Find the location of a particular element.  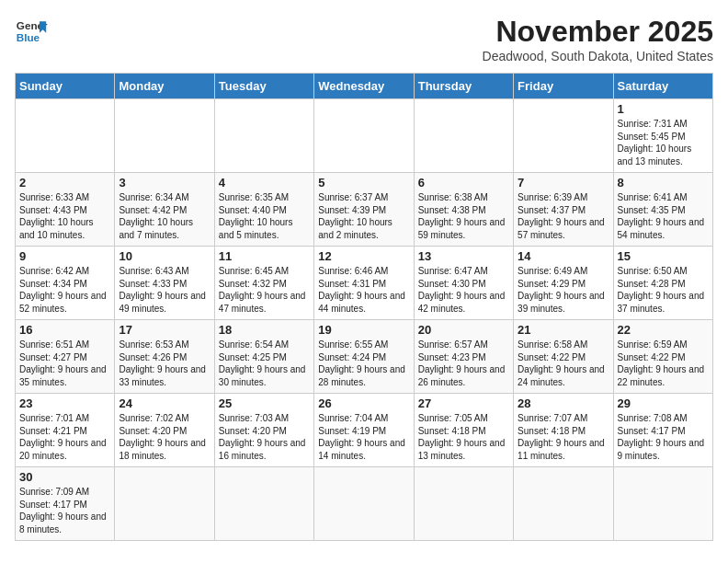

day-number: 25 is located at coordinates (265, 403).